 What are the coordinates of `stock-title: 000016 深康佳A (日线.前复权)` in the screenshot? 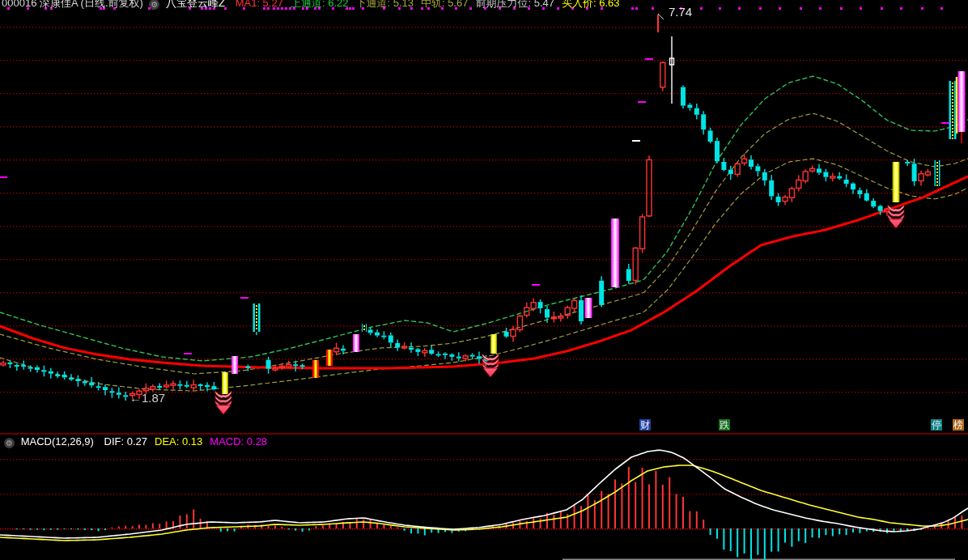 It's located at (73, 5).